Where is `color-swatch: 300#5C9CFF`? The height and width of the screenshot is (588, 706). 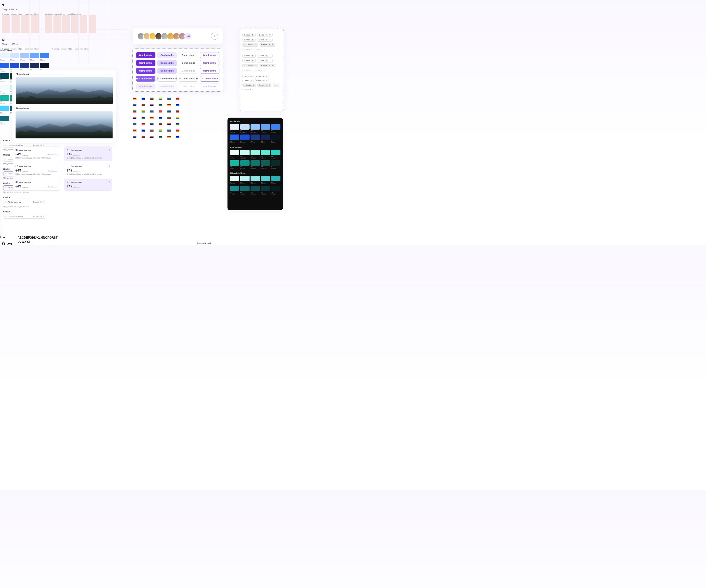
color-swatch: 300#5C9CFF is located at coordinates (266, 129).